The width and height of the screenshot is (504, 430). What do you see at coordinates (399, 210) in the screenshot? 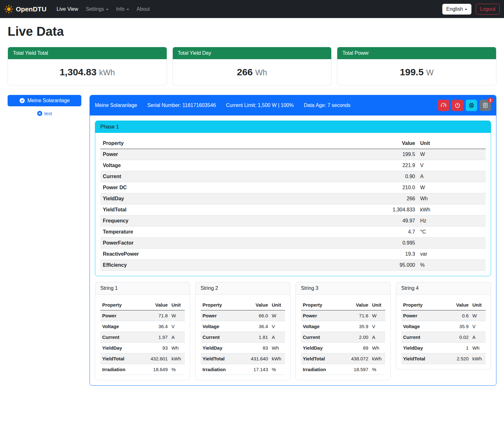
I see `value-cell: 1,304.833` at bounding box center [399, 210].